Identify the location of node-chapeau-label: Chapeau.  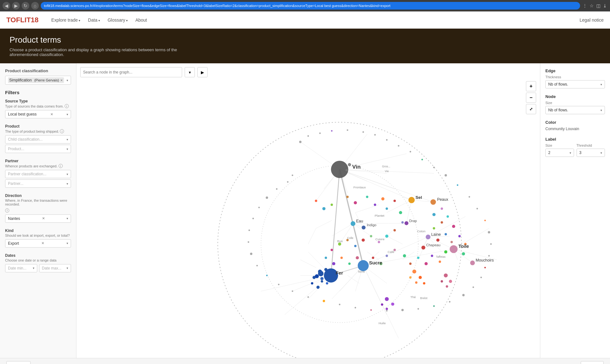
(433, 245).